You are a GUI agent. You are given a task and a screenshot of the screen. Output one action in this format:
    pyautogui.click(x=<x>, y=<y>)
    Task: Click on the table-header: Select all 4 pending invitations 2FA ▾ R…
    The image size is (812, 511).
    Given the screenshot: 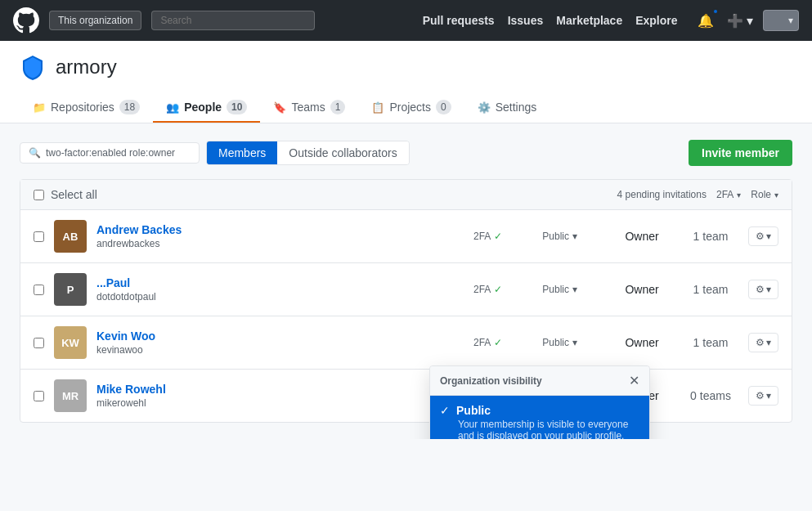 What is the action you would take?
    pyautogui.click(x=406, y=195)
    